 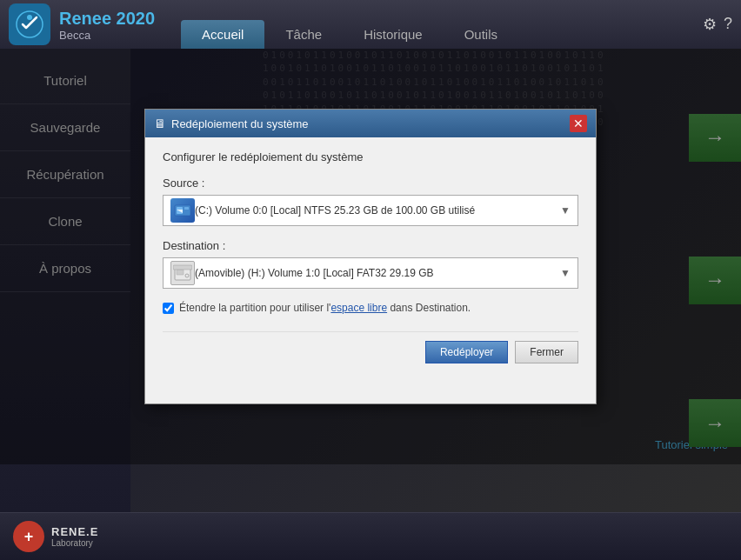 What do you see at coordinates (728, 24) in the screenshot?
I see `help-icon: ?` at bounding box center [728, 24].